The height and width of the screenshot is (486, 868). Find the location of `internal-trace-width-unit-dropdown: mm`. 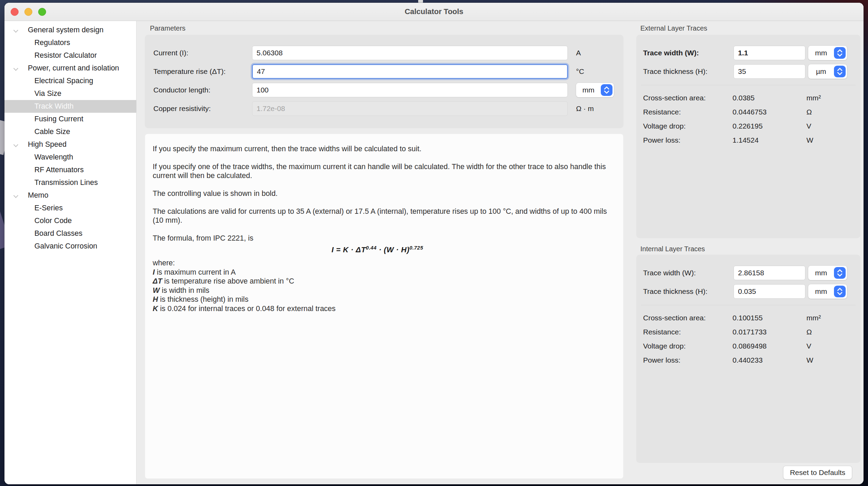

internal-trace-width-unit-dropdown: mm is located at coordinates (827, 273).